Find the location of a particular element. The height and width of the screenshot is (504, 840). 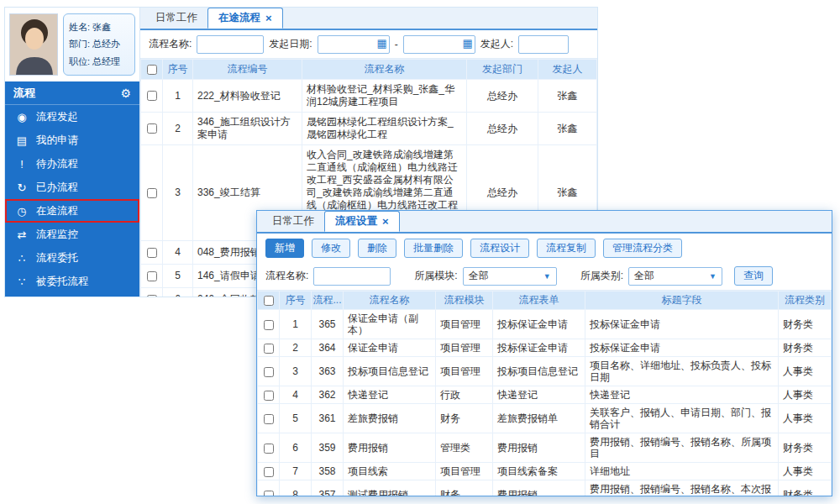

sidebar-item-process-launch: ◉流程发起 is located at coordinates (72, 117).